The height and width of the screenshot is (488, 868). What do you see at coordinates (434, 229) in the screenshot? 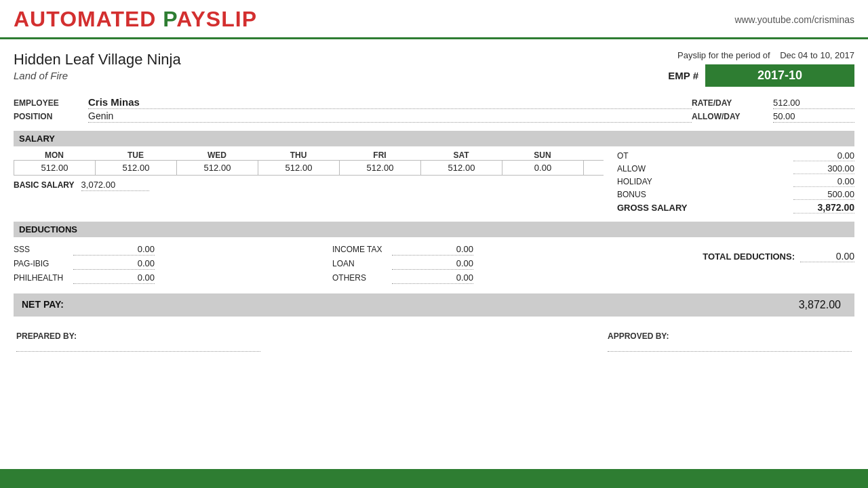
I see `deductions-section-header: DEDUCTIONS` at bounding box center [434, 229].